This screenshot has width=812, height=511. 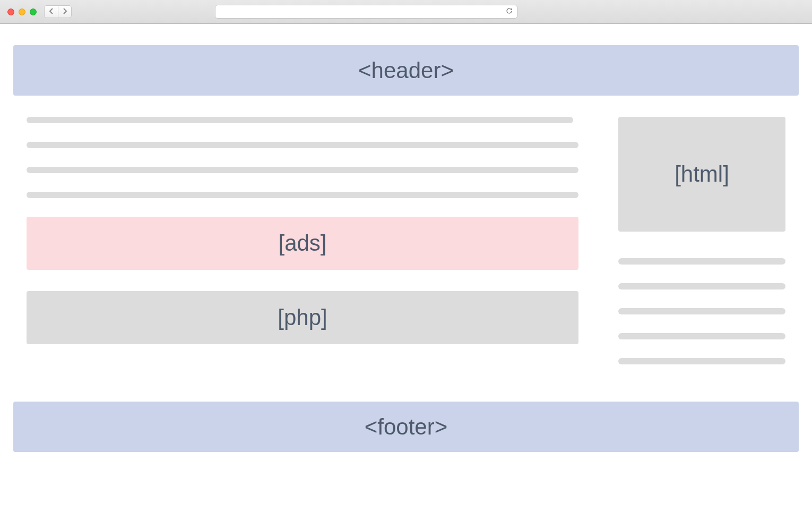 What do you see at coordinates (303, 243) in the screenshot?
I see `ads-label: [ads]` at bounding box center [303, 243].